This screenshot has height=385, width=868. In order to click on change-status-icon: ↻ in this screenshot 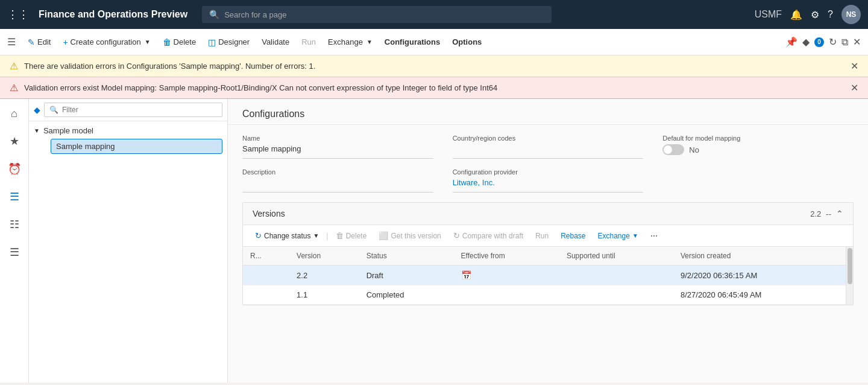, I will do `click(258, 235)`.